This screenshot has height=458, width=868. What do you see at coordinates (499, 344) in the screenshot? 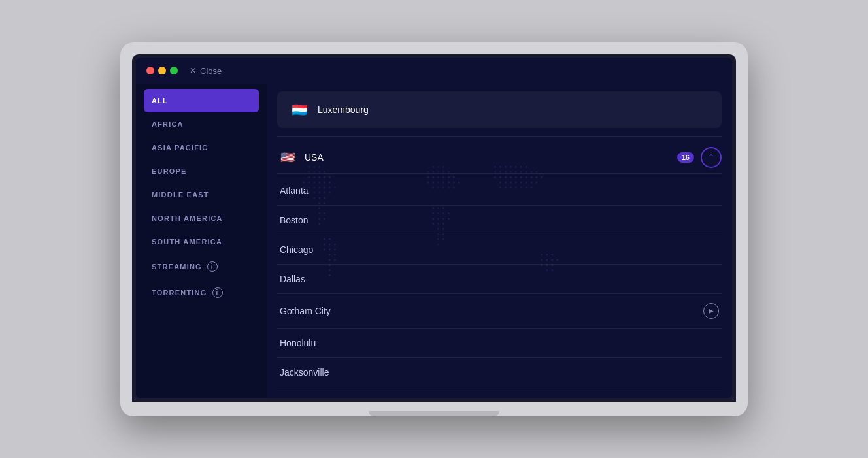
I see `city-row-honolulu: Honolulu` at bounding box center [499, 344].